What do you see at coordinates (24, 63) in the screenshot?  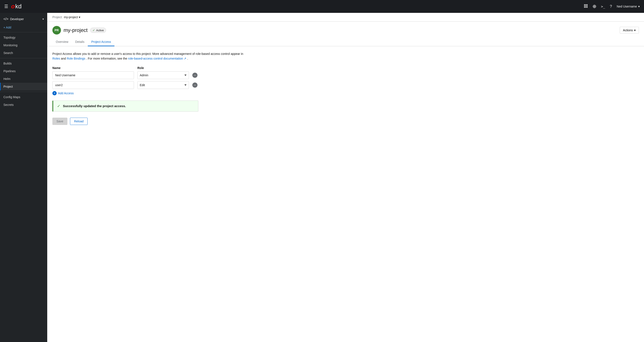 I see `sidebar-item-builds: Builds` at bounding box center [24, 63].